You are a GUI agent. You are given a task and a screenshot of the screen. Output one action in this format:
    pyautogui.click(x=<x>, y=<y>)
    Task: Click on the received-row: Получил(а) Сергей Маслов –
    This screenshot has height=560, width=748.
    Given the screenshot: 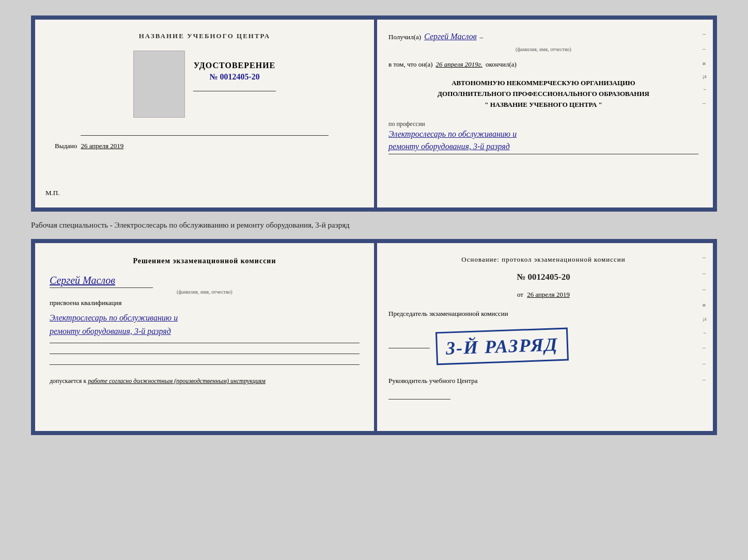 What is the action you would take?
    pyautogui.click(x=543, y=37)
    